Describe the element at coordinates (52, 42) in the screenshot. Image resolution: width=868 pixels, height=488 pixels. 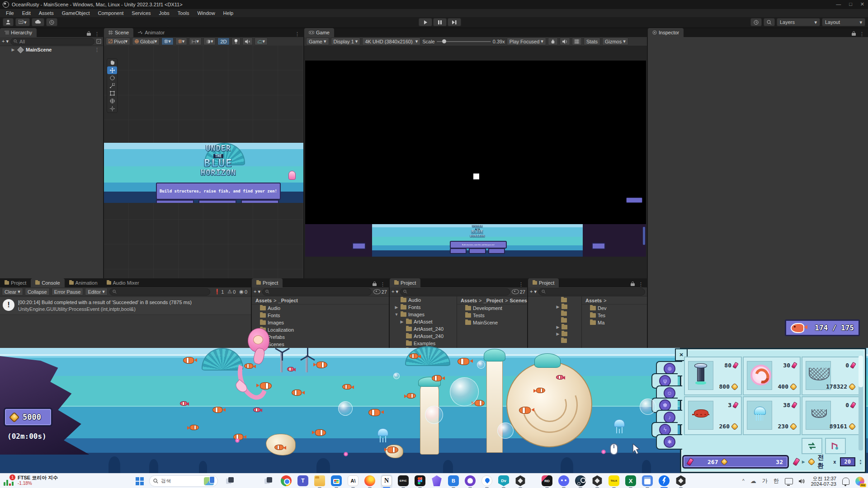
I see `hierarchy-search: All` at that location.